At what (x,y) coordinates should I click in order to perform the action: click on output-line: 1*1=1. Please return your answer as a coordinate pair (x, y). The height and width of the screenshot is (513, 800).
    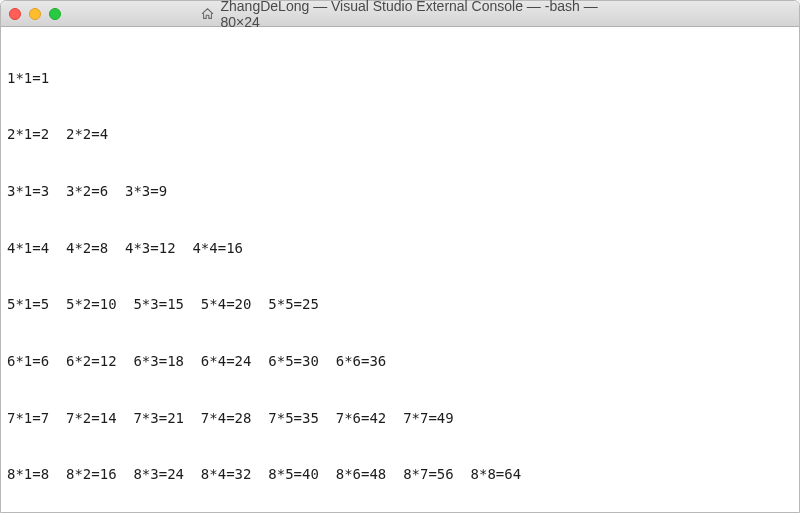
    Looking at the image, I should click on (400, 78).